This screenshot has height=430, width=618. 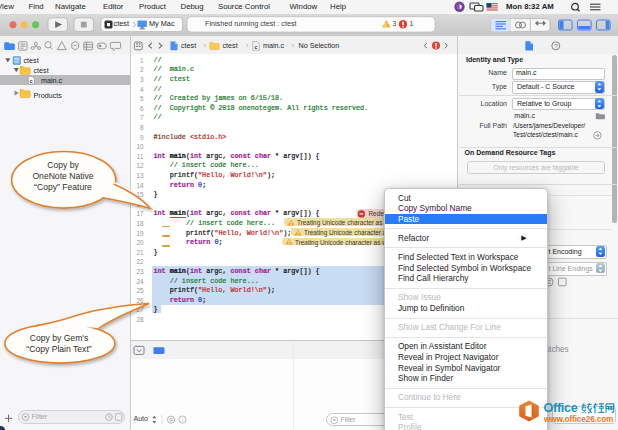 I want to click on svg-text: Copy by, so click(x=63, y=165).